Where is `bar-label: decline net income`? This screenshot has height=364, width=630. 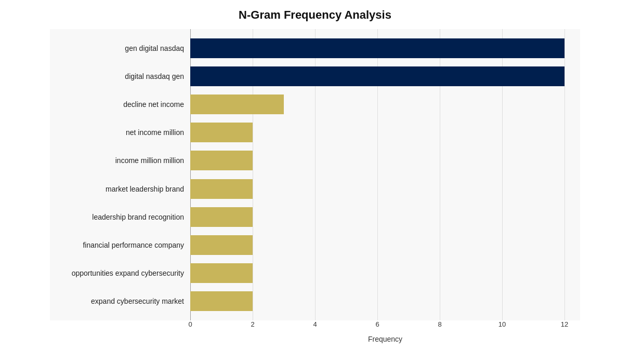
bar-label: decline net income is located at coordinates (120, 104).